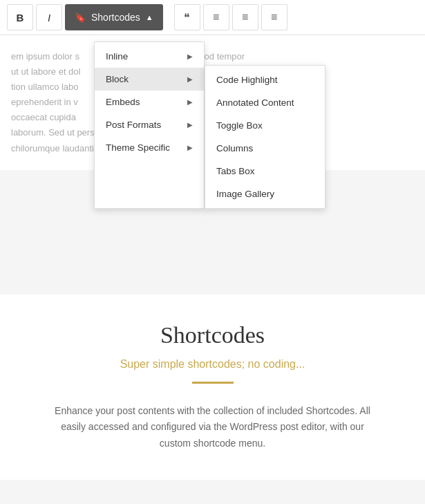  I want to click on secondary-menu: Code Highlight Annotated Content Toggle …, so click(265, 137).